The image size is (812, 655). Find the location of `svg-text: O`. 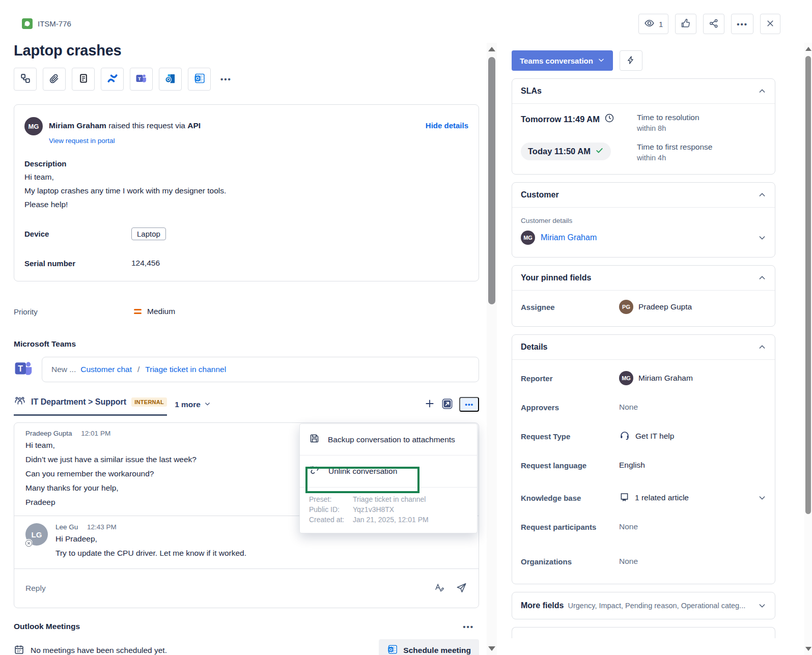

svg-text: O is located at coordinates (198, 78).